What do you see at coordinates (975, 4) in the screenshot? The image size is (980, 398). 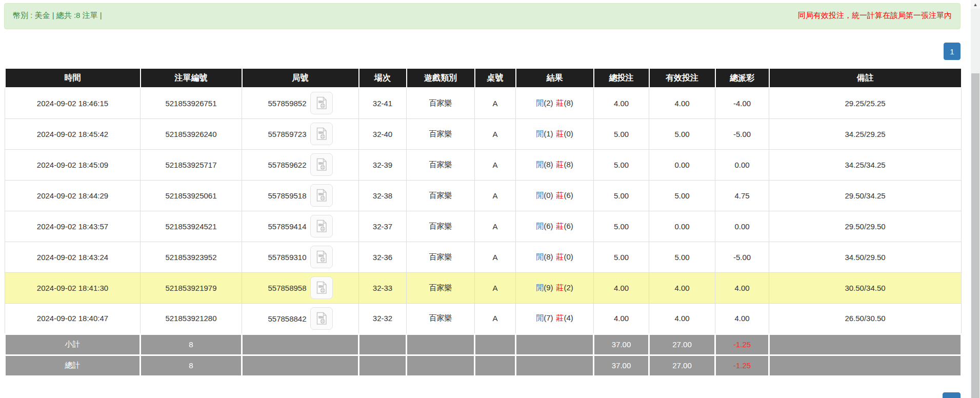 I see `scroll-up-arrow-icon: ▲` at bounding box center [975, 4].